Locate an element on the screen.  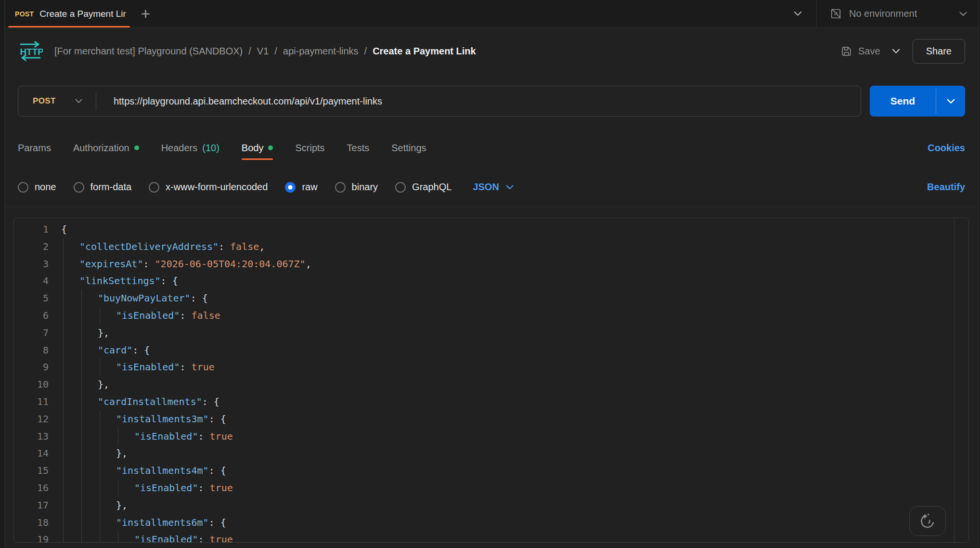
method-selector: POST is located at coordinates (38, 101).